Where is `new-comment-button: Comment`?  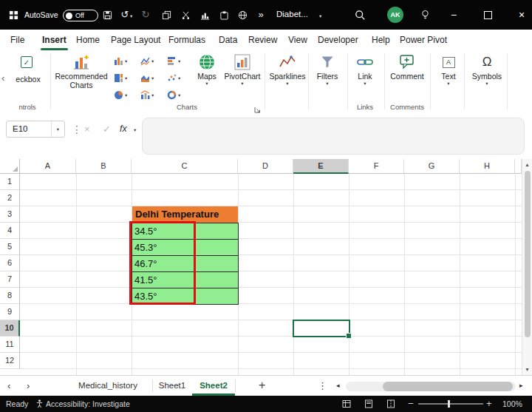
new-comment-button: Comment is located at coordinates (407, 67).